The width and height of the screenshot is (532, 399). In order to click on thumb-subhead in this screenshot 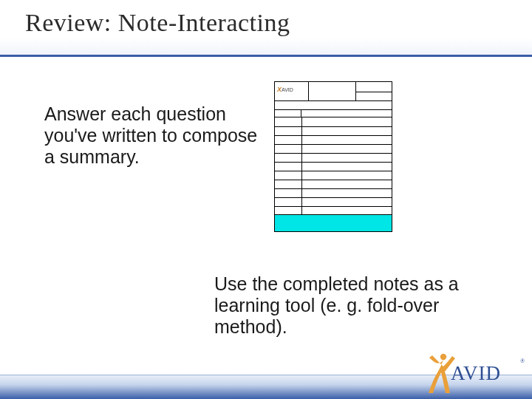, I will do `click(333, 106)`.